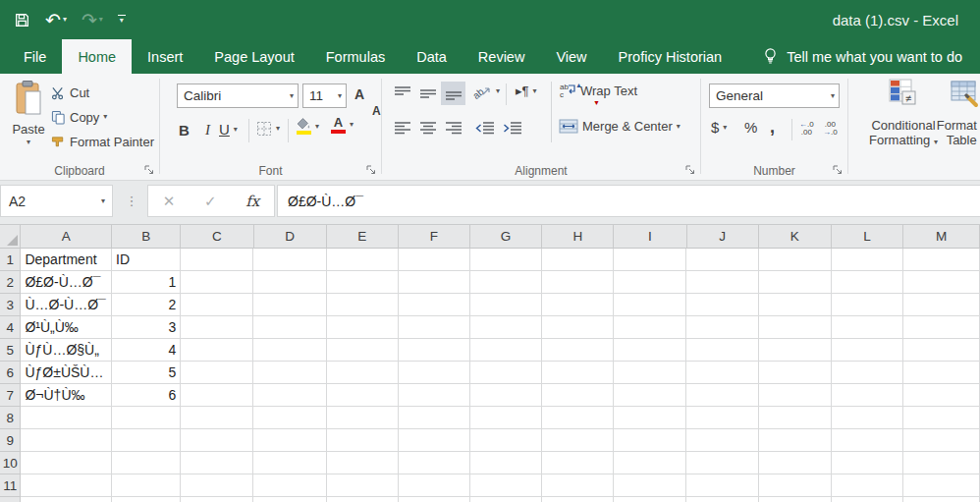  I want to click on cell-F8, so click(434, 418).